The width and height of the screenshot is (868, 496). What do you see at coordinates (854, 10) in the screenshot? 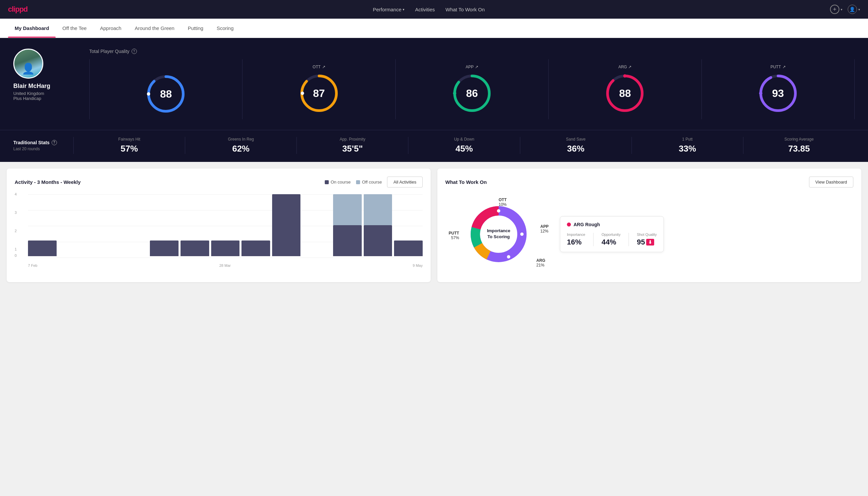
I see `user-menu-button: 👤 ▾` at bounding box center [854, 10].